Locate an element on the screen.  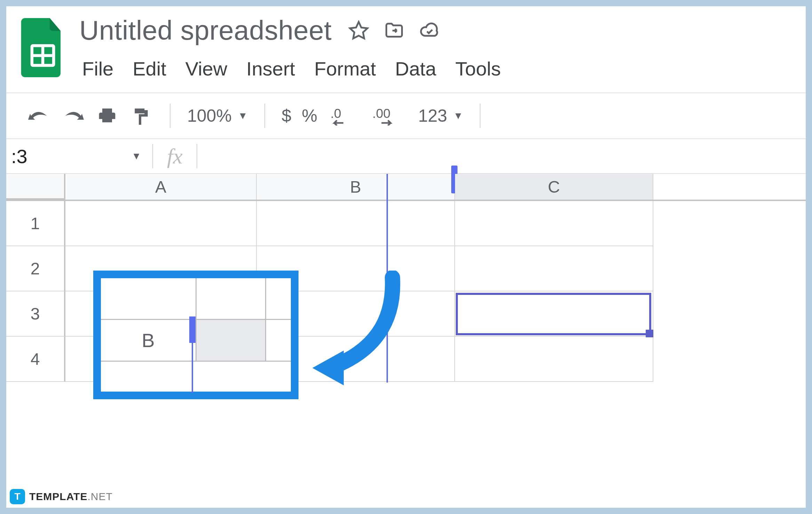
cell-c1 is located at coordinates (554, 224).